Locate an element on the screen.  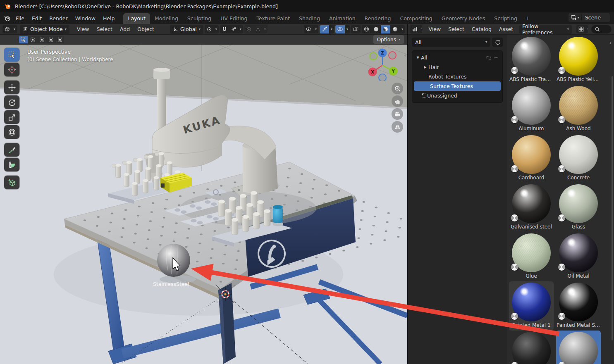
axis-neg-y-ball is located at coordinates (373, 56).